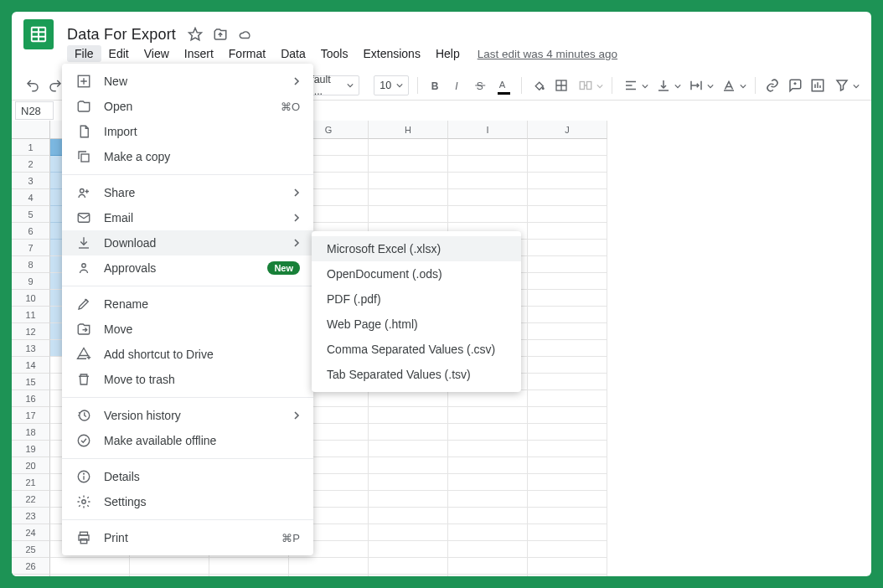 The image size is (883, 588). Describe the element at coordinates (481, 85) in the screenshot. I see `strikethrough-button: S` at that location.